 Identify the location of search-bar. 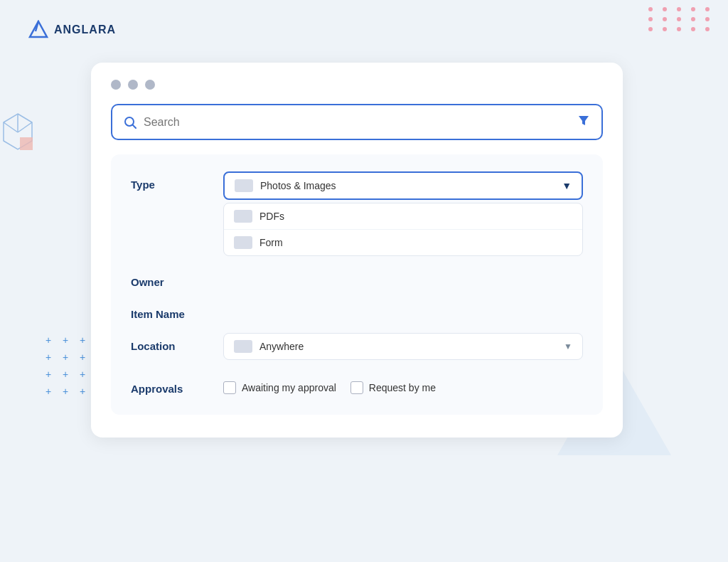
(357, 122).